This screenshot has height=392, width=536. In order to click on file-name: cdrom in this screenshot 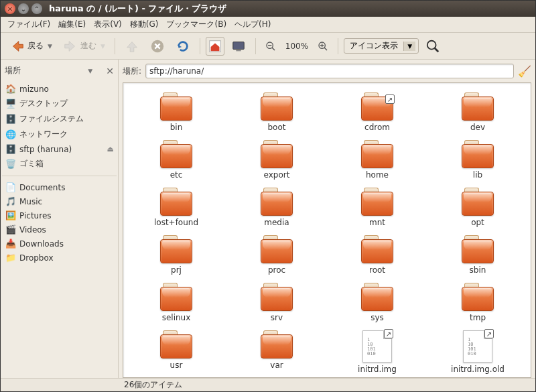, I will do `click(377, 127)`.